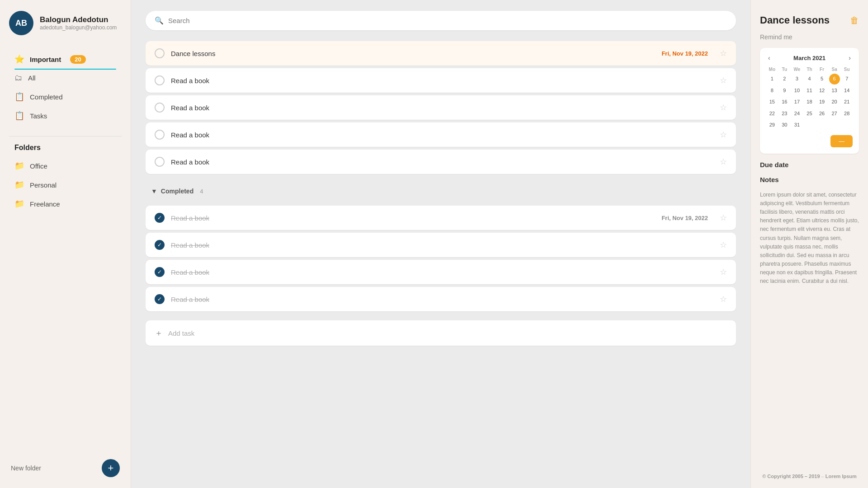 Image resolution: width=868 pixels, height=488 pixels. I want to click on completed-checkbox-1: ✓, so click(160, 218).